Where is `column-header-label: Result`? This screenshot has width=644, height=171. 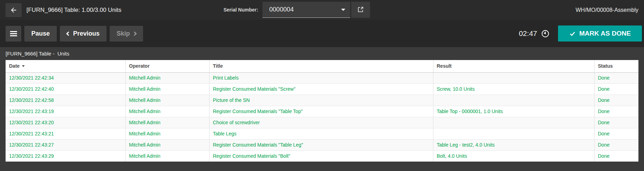
column-header-label: Result is located at coordinates (444, 66).